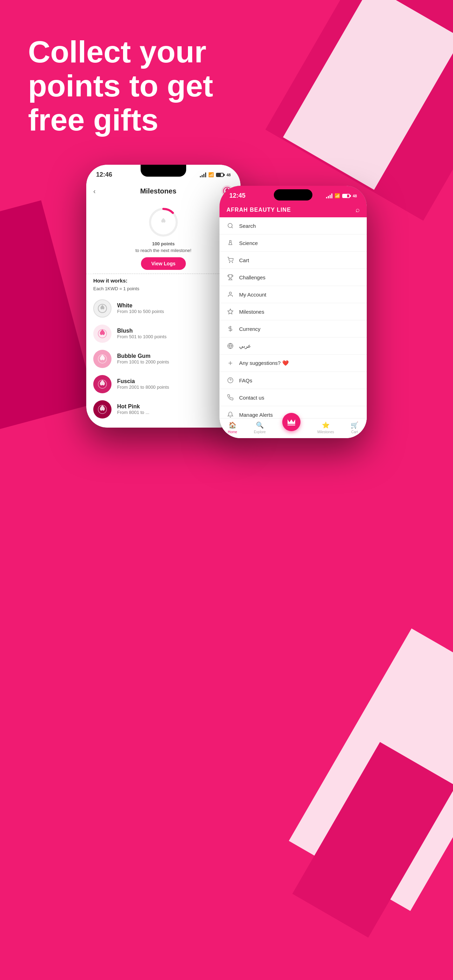  Describe the element at coordinates (164, 359) in the screenshot. I see `milestone-item-bubblegum: Bubble Gum From 1001 to 2000 points` at that location.